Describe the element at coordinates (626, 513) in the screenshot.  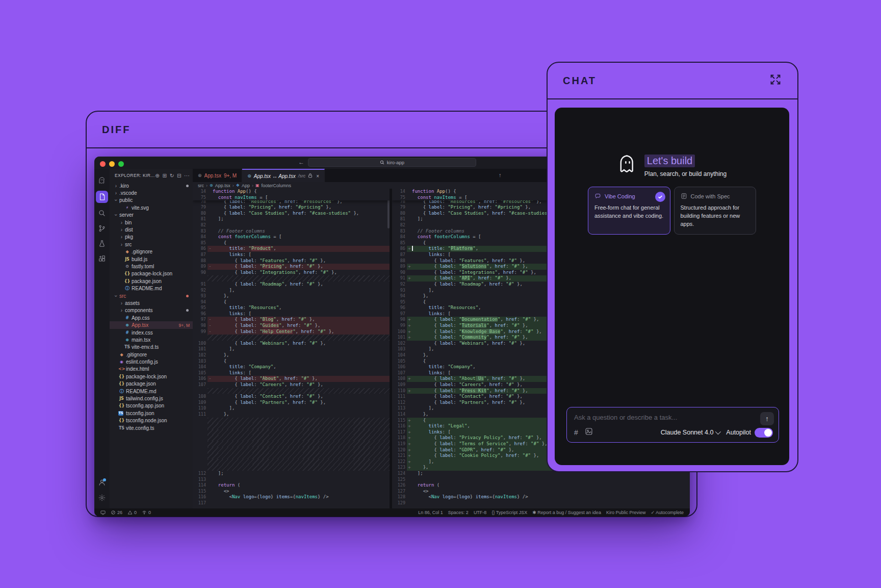
I see `status-item: Kiro Public Preview` at that location.